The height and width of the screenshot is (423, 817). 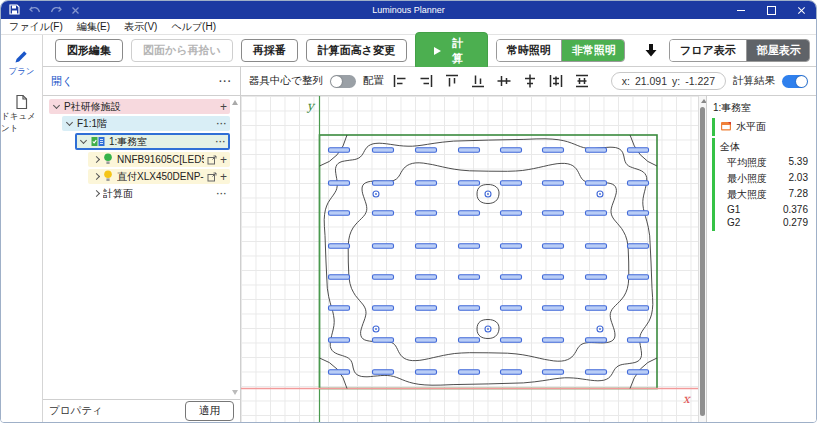 What do you see at coordinates (704, 101) in the screenshot?
I see `scroll-up-icon` at bounding box center [704, 101].